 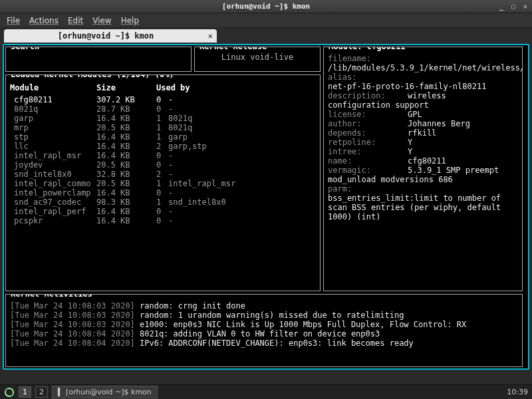 What do you see at coordinates (423, 180) in the screenshot?
I see `module-info-line: mod_unload modversions 686` at bounding box center [423, 180].